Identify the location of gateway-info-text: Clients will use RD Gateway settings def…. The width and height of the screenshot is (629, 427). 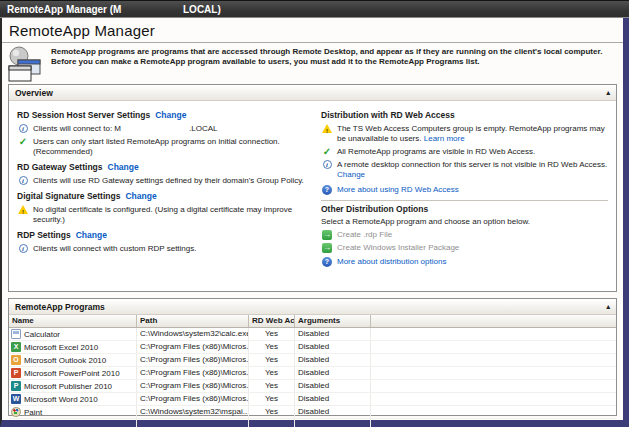
(169, 181).